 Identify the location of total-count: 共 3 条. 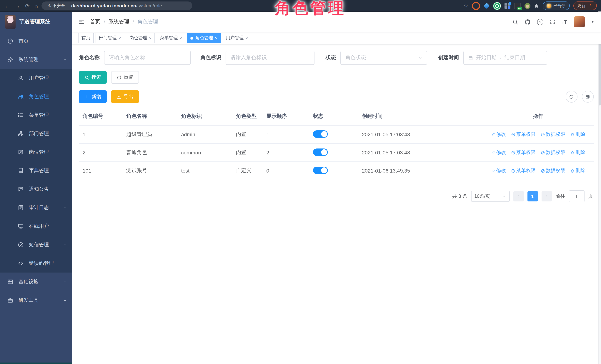
(460, 196).